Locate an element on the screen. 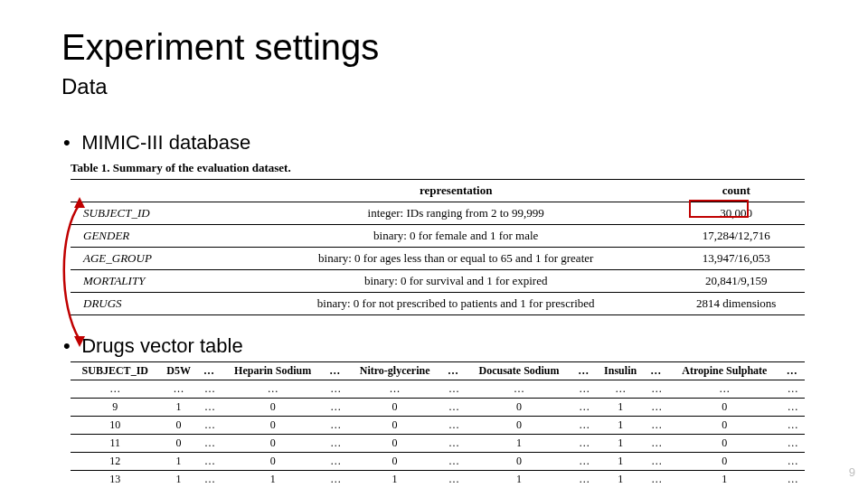  table1-header-blank is located at coordinates (157, 192).